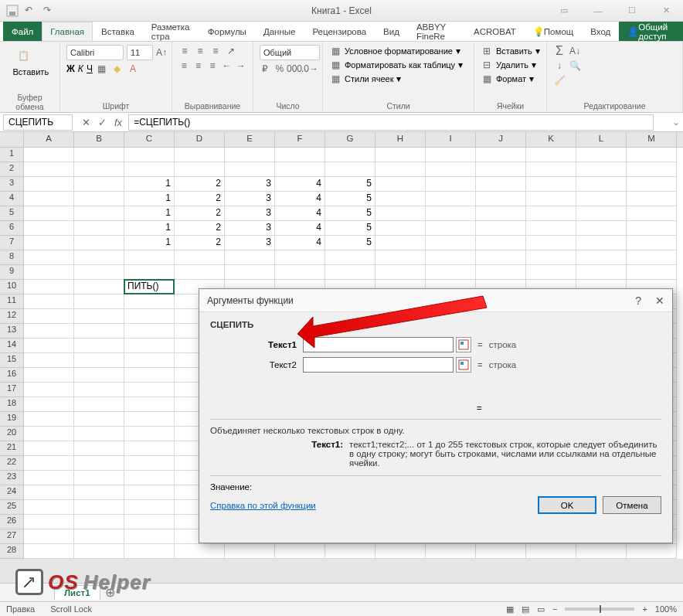  Describe the element at coordinates (227, 31) in the screenshot. I see `tab-formulas: Формулы` at that location.